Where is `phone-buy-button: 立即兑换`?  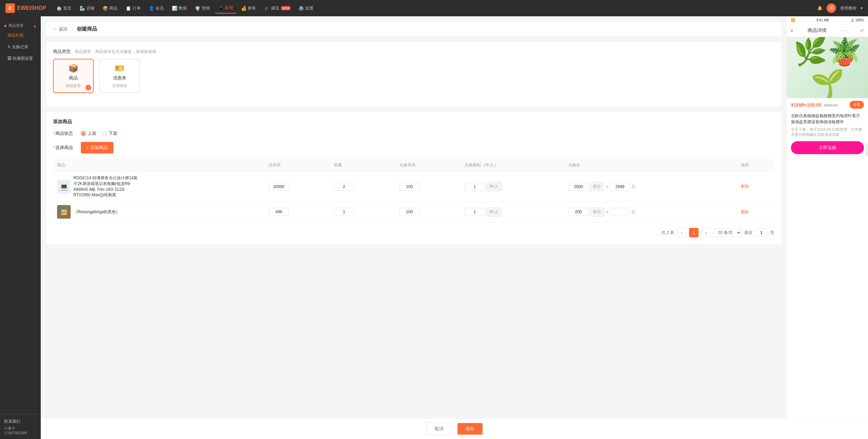
phone-buy-button: 立即兑换 is located at coordinates (827, 148).